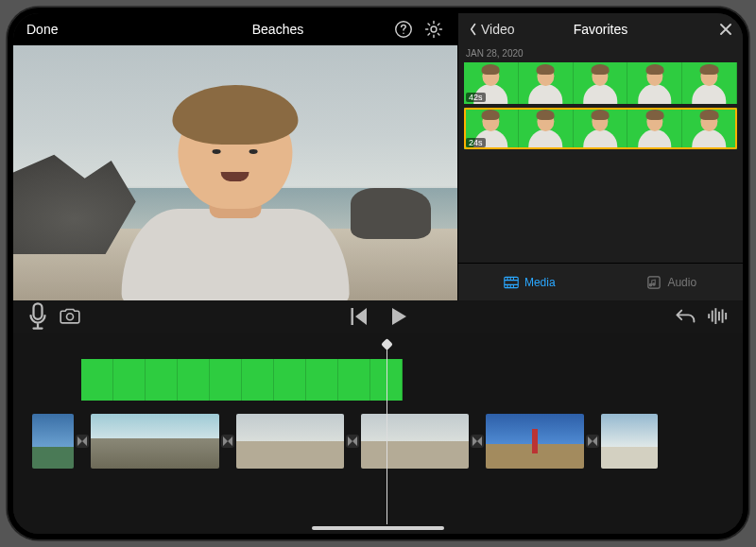 Image resolution: width=756 pixels, height=547 pixels. Describe the element at coordinates (529, 282) in the screenshot. I see `tab-media: Media` at that location.